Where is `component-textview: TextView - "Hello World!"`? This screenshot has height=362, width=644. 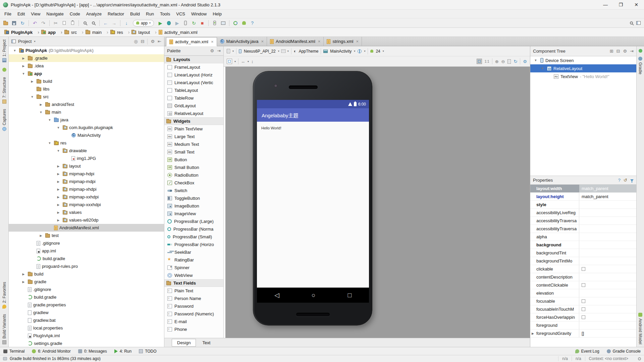 component-textview: TextView - "Hello World!" is located at coordinates (583, 76).